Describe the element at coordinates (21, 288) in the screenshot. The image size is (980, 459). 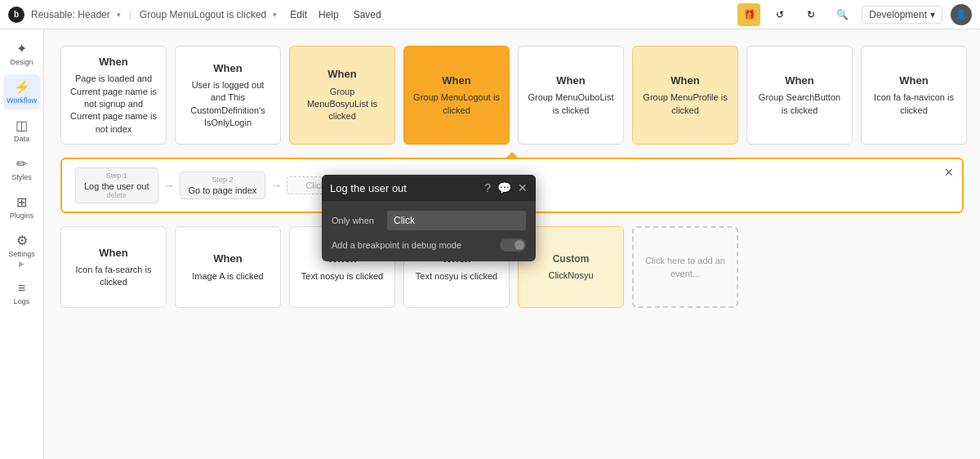
I see `logs-icon: ≡` at that location.